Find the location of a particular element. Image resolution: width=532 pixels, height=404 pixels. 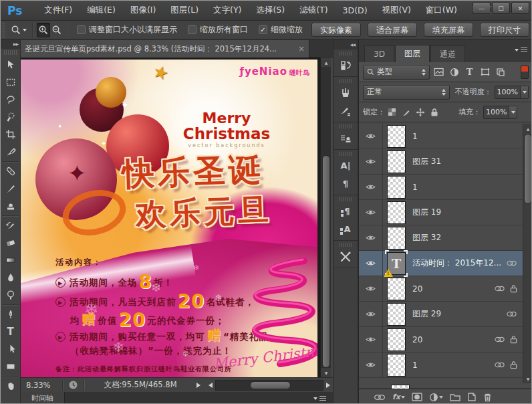

menu-image: 图像(I) is located at coordinates (143, 11).